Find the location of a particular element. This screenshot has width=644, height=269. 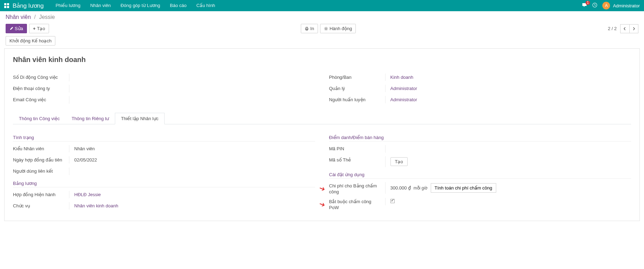

section-col-left: Tình trạng Kiểu Nhân viên Nhân viên Ngày… is located at coordinates (164, 172).